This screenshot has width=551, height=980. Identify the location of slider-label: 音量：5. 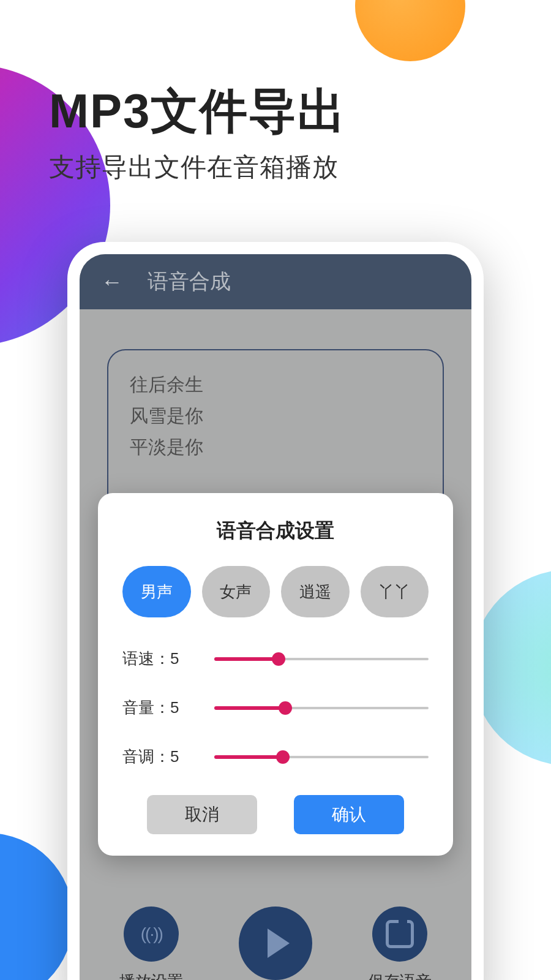
(159, 708).